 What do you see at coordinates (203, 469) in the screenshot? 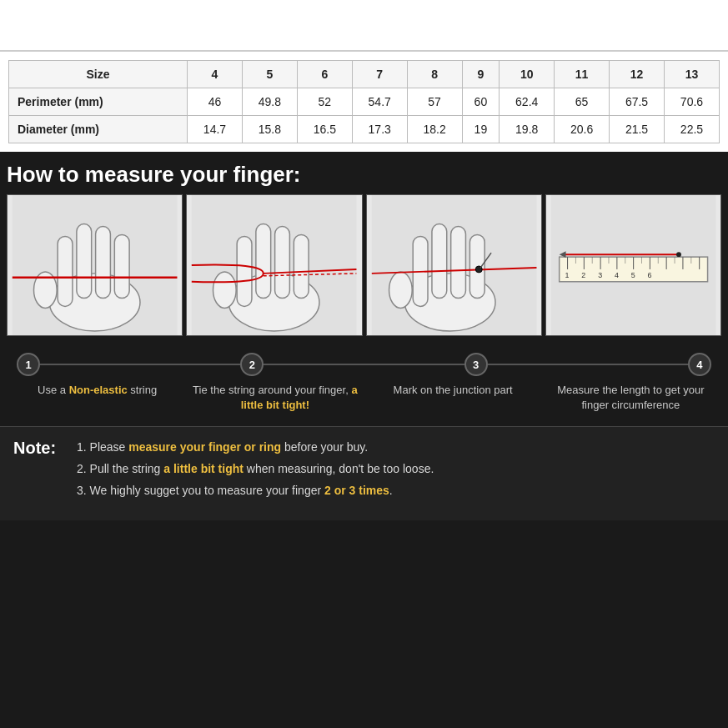
I see `note2-highlight: a little bit tight` at bounding box center [203, 469].